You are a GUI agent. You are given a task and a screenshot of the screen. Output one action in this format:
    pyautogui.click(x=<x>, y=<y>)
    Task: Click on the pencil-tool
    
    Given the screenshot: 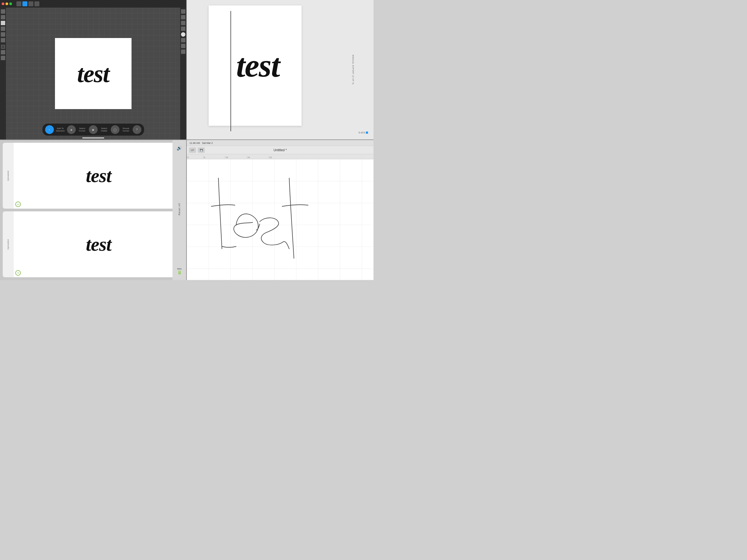 What is the action you would take?
    pyautogui.click(x=3, y=29)
    